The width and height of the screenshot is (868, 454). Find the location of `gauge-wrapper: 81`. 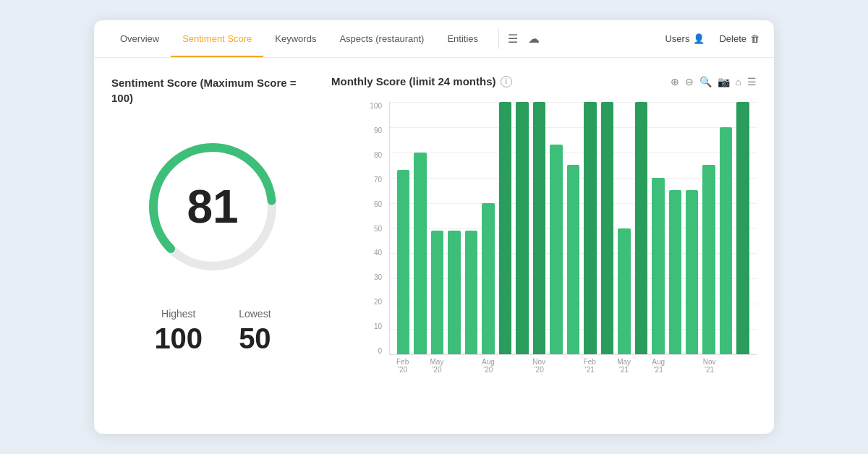

gauge-wrapper: 81 is located at coordinates (213, 207).